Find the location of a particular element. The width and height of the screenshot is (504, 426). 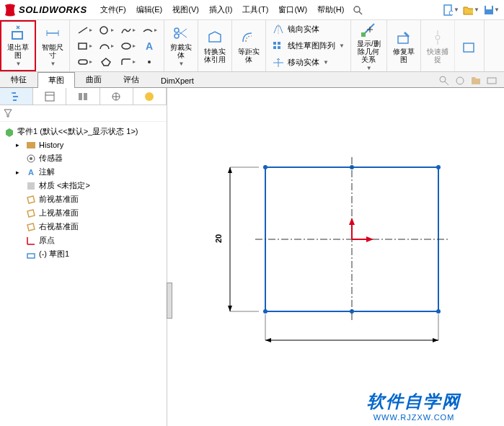

fillet-tool: ▸ is located at coordinates (128, 62).